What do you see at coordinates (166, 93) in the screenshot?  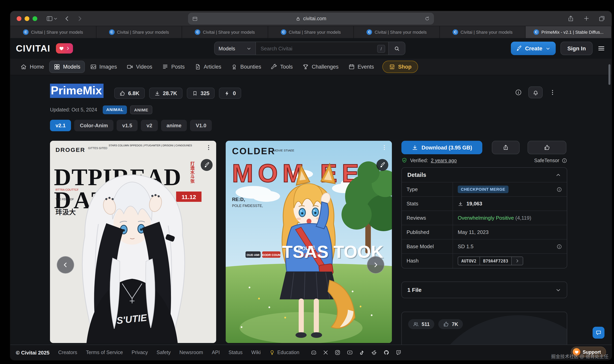 I see `downloads-stat: 28.7K` at bounding box center [166, 93].